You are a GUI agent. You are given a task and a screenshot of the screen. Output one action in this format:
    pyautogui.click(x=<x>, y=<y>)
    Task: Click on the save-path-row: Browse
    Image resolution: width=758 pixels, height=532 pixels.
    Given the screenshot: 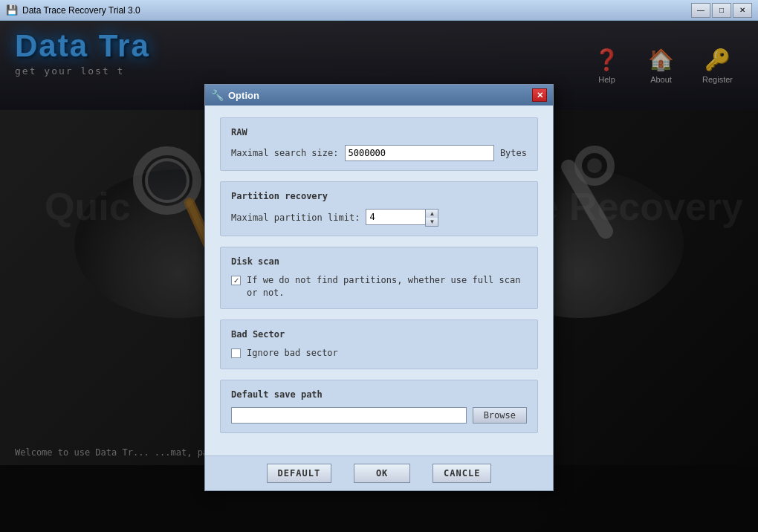 What is the action you would take?
    pyautogui.click(x=379, y=415)
    